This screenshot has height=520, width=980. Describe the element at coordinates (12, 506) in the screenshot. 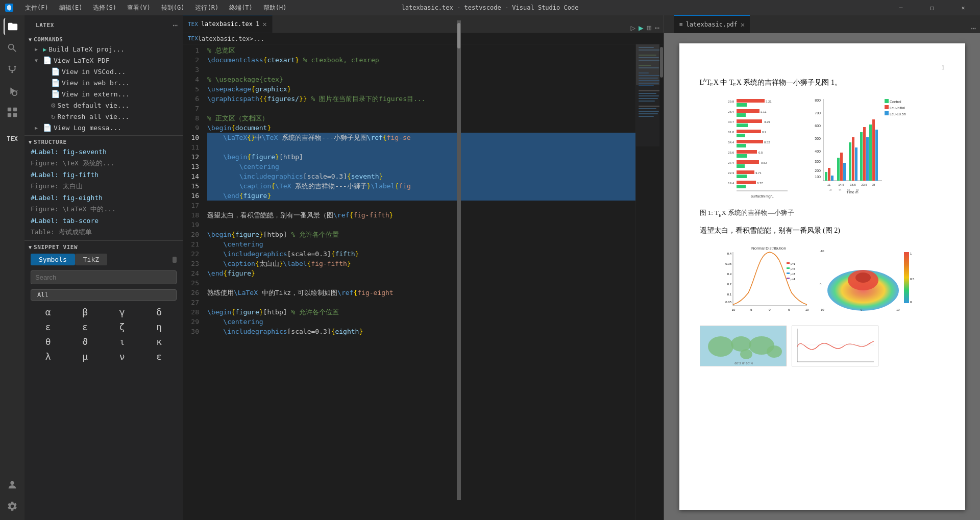

I see `activity-settings-icon` at that location.